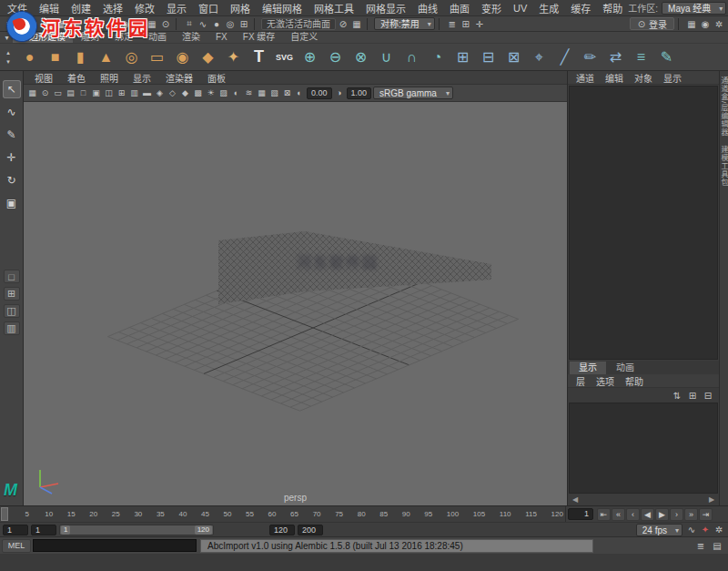  I want to click on resolution-gate-icon: ▣, so click(96, 93).